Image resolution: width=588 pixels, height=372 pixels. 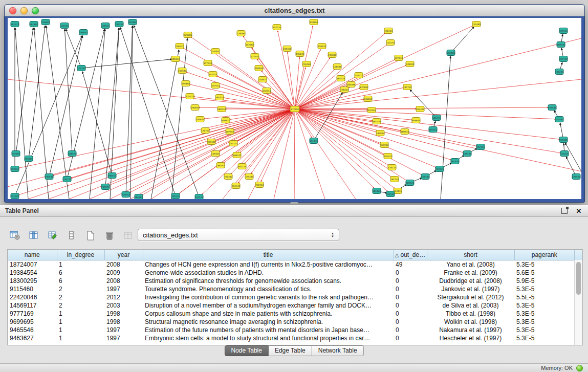 I want to click on graph-node: 158546, so click(x=337, y=67).